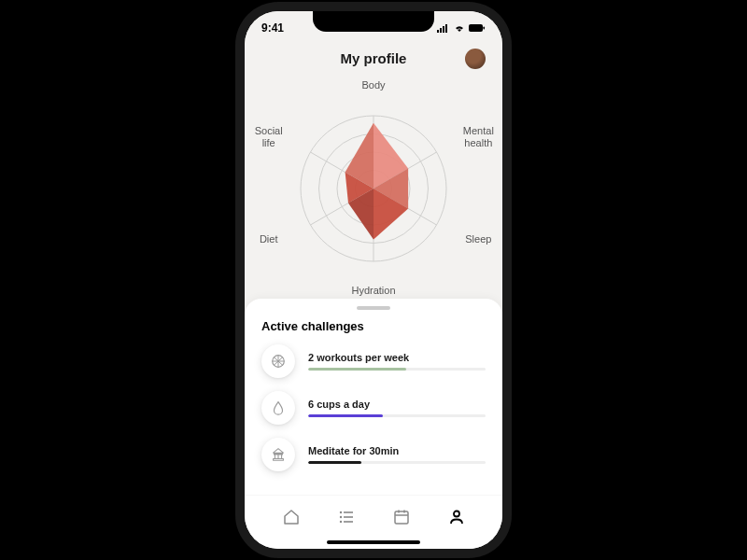  Describe the element at coordinates (402, 517) in the screenshot. I see `calendar-icon` at that location.